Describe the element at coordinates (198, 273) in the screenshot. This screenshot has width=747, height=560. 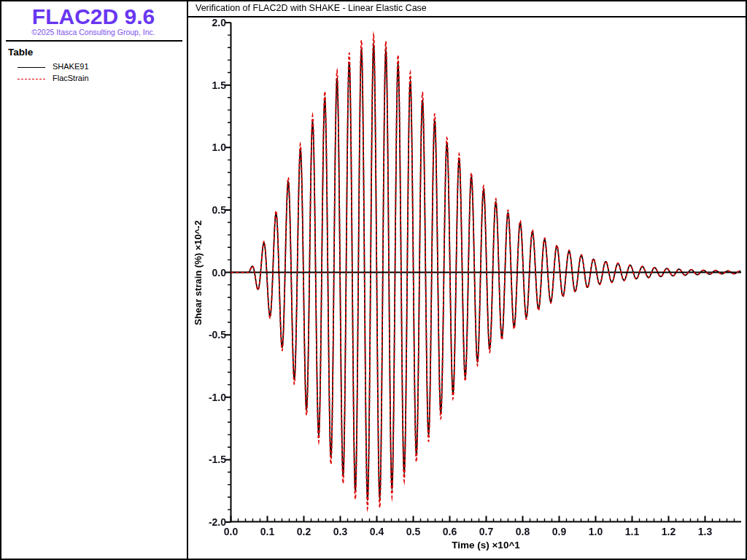
I see `y-axis-title: Shear strain (%) ×10^-2` at that location.